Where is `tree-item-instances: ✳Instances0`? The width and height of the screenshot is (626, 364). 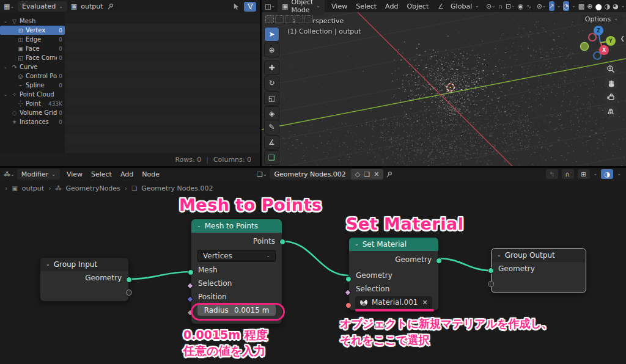
tree-item-instances: ✳Instances0 is located at coordinates (32, 122).